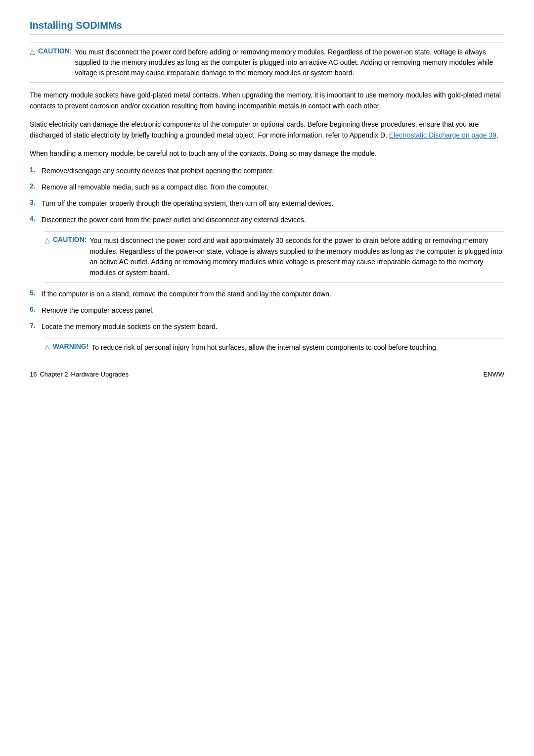 The image size is (534, 756). Describe the element at coordinates (267, 171) in the screenshot. I see `step-1: 1. Remove/disengage any security devices…` at that location.